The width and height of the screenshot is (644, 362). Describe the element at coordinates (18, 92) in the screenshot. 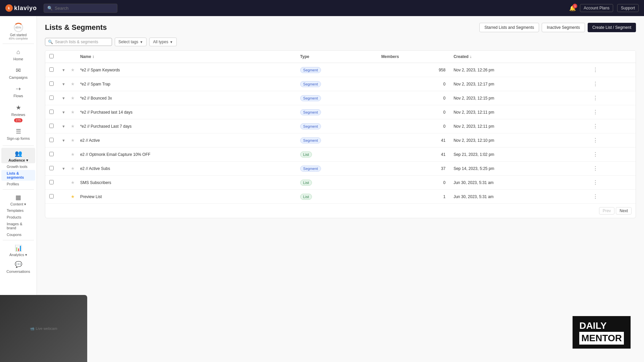

I see `sidebar-item-flows: ⇢ Flows` at that location.